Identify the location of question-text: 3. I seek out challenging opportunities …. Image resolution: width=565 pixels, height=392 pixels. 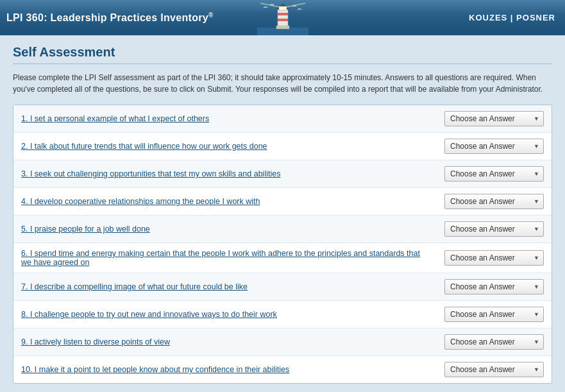
(233, 174).